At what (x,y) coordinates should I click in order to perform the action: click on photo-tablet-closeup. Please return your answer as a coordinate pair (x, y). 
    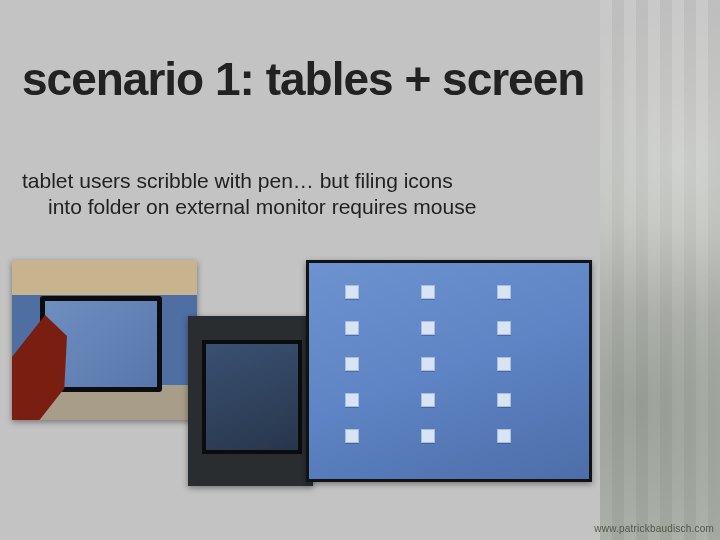
    Looking at the image, I should click on (250, 401).